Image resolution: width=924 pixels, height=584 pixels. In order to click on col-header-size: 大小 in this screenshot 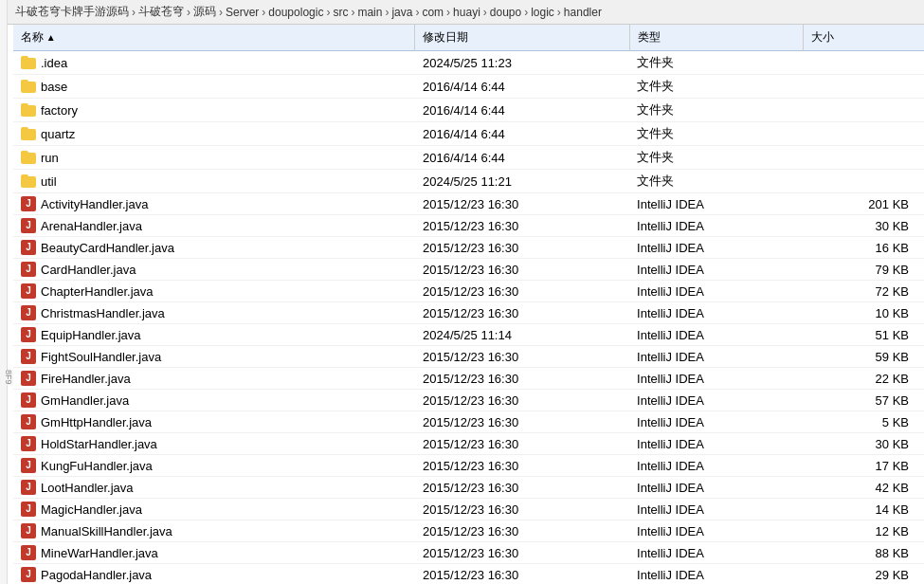, I will do `click(864, 38)`.